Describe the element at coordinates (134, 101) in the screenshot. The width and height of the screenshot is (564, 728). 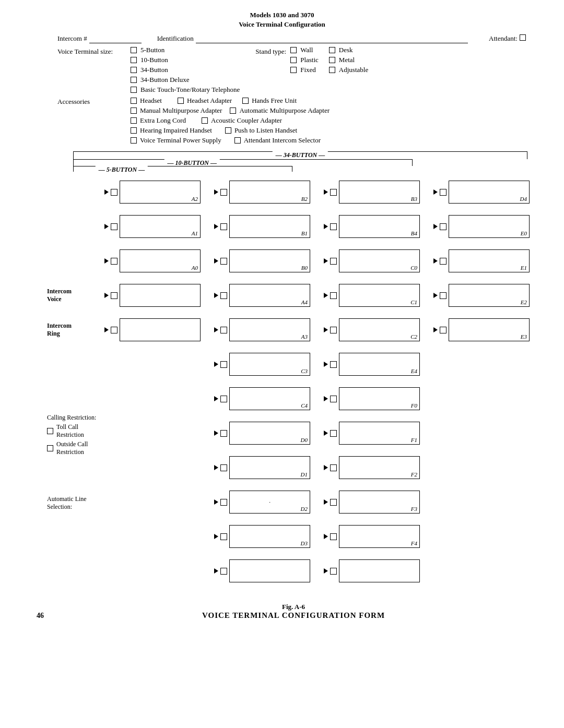
I see `acc-headset-cb` at that location.